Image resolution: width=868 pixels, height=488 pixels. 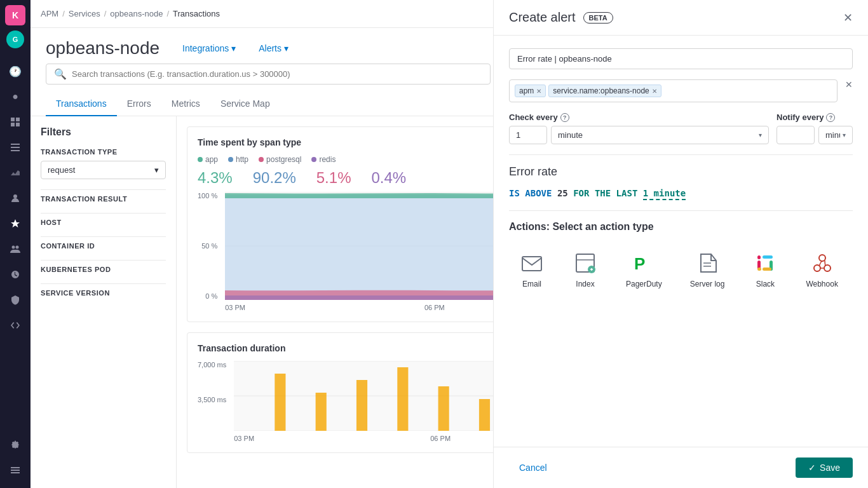 What do you see at coordinates (565, 118) in the screenshot?
I see `check-every-help-icon: ?` at bounding box center [565, 118].